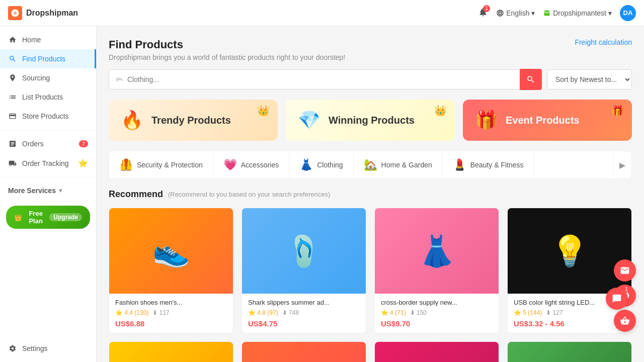 This screenshot has height=362, width=644. I want to click on freight-calculation-link: Freight calculation, so click(603, 42).